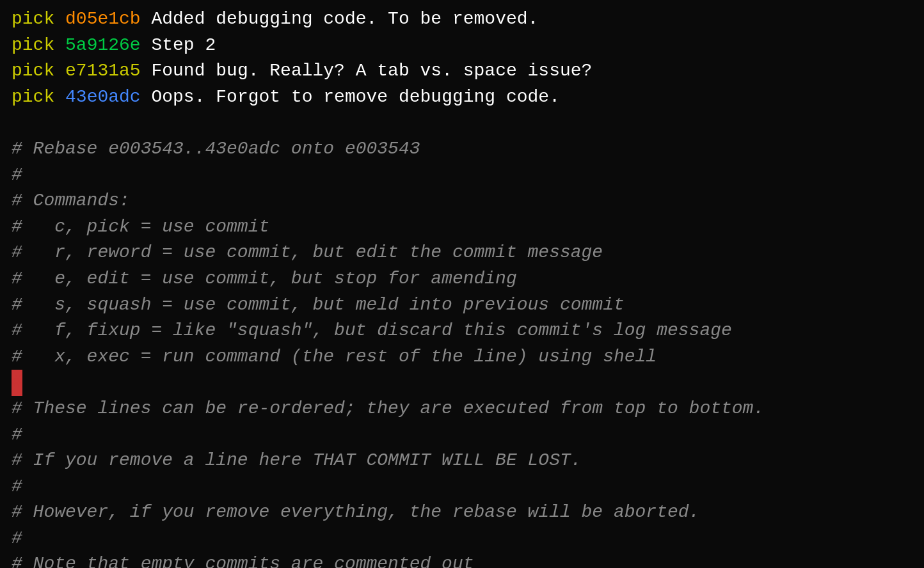  I want to click on comment-edit: # e, edit = use commit, but stop for ame…, so click(462, 279).